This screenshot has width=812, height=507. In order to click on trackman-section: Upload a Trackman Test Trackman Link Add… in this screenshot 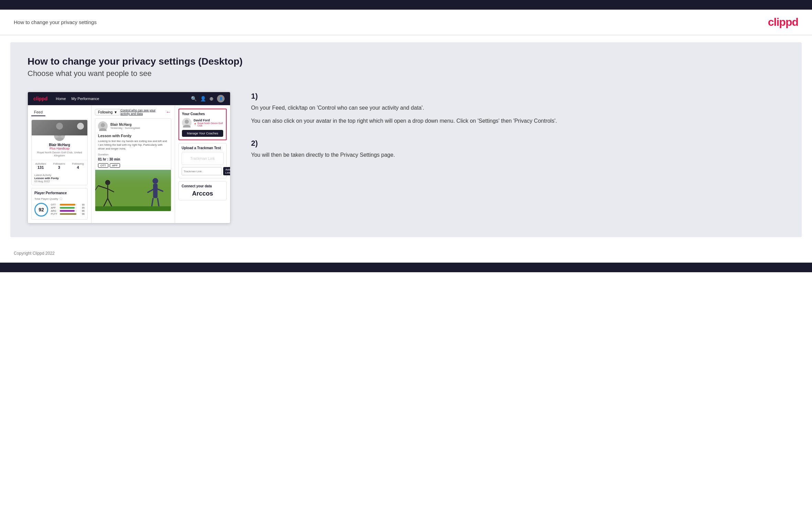, I will do `click(203, 161)`.